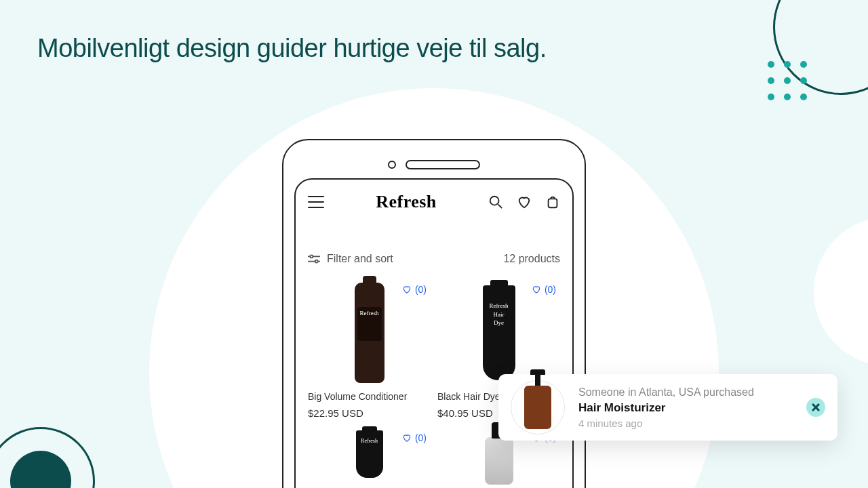 Image resolution: width=868 pixels, height=488 pixels. I want to click on phone-notch, so click(434, 165).